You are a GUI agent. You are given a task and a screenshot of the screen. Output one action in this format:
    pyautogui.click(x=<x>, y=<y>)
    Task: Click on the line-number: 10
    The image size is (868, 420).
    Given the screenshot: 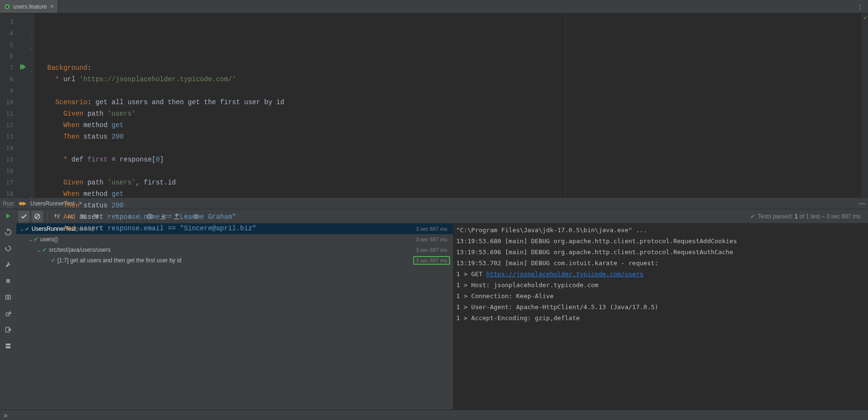 What is the action you would take?
    pyautogui.click(x=17, y=102)
    